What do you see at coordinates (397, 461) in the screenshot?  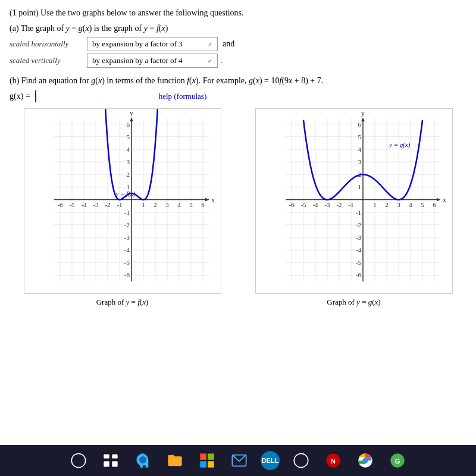 I see `gamepad-icon: G` at bounding box center [397, 461].